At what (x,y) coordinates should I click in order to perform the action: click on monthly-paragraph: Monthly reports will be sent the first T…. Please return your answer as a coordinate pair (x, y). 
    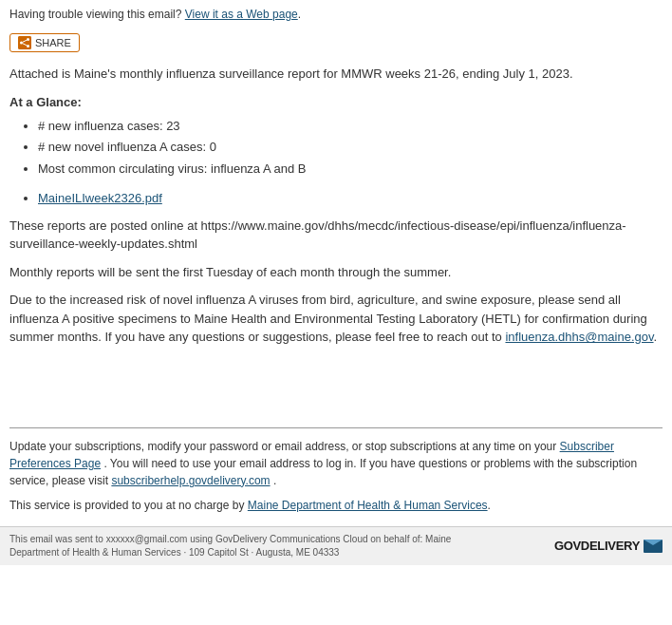
    Looking at the image, I should click on (336, 273).